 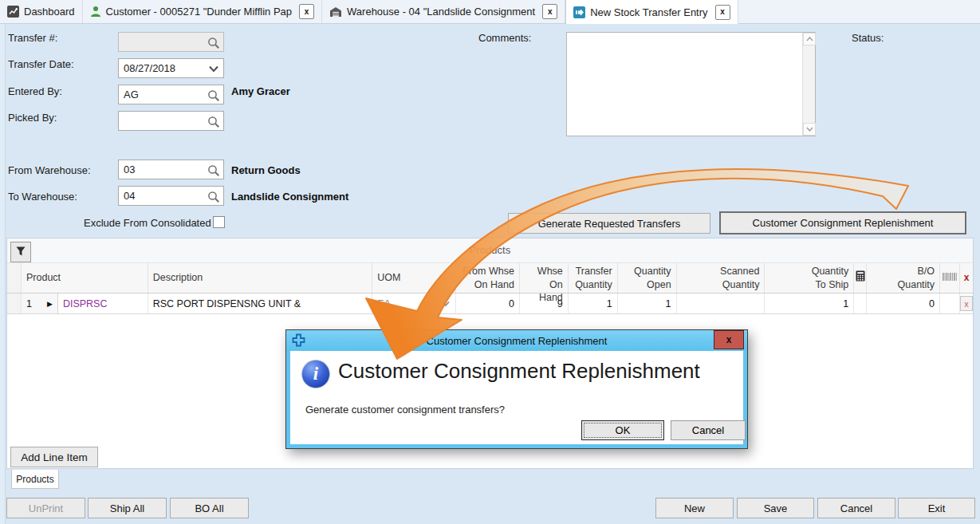 What do you see at coordinates (148, 223) in the screenshot?
I see `exclude-from-consolidated-label: Exclude From Consolidated` at bounding box center [148, 223].